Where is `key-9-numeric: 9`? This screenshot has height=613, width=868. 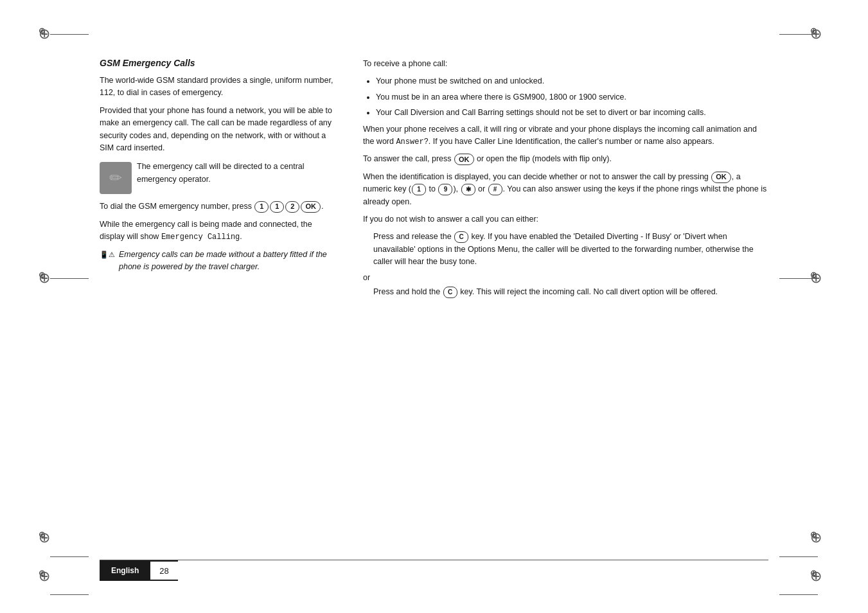
key-9-numeric: 9 is located at coordinates (445, 190).